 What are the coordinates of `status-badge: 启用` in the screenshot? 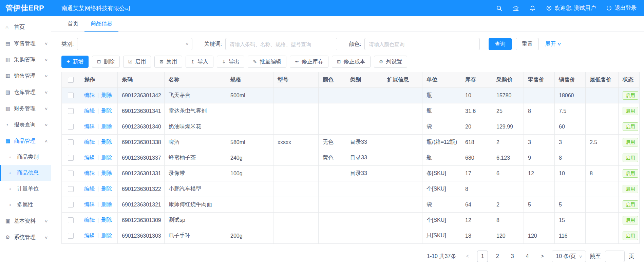 It's located at (630, 127).